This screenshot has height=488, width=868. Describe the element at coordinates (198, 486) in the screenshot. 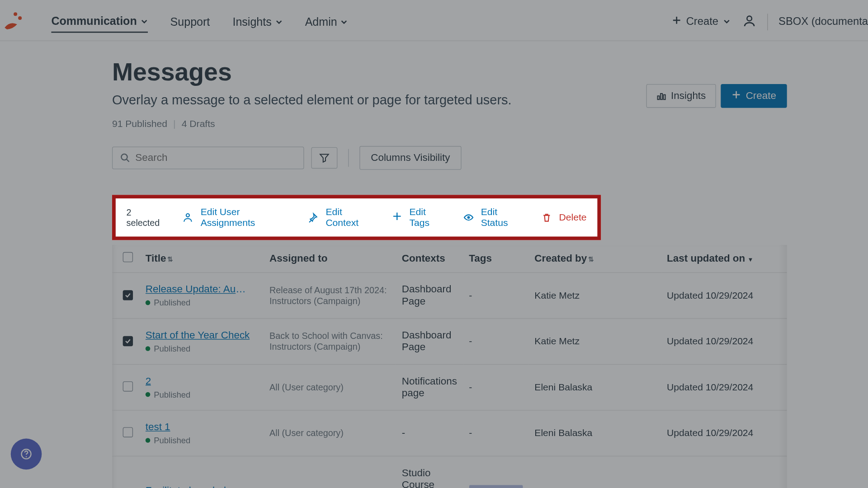

I see `message-title-link: Facilitate knowledge …` at that location.